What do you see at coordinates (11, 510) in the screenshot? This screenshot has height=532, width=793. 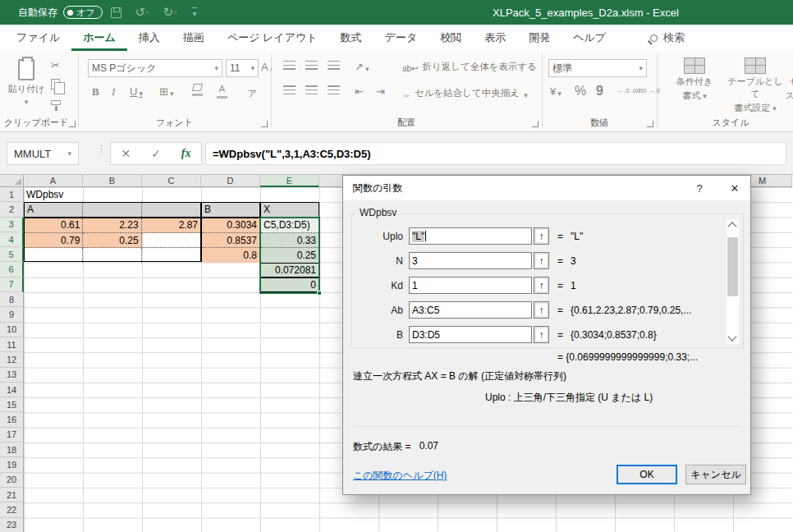 I see `row-header: 22` at bounding box center [11, 510].